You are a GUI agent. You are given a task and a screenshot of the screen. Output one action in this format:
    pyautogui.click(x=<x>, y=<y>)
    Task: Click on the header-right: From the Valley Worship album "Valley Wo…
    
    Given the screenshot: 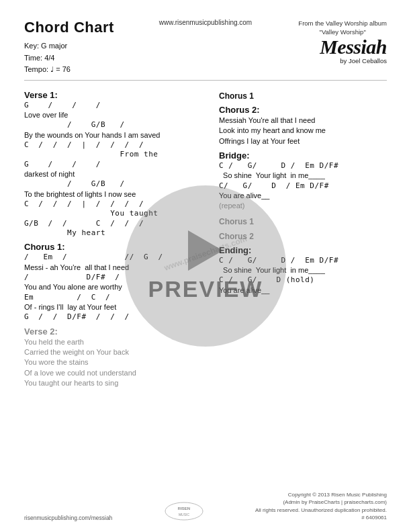 What is the action you would take?
    pyautogui.click(x=342, y=42)
    